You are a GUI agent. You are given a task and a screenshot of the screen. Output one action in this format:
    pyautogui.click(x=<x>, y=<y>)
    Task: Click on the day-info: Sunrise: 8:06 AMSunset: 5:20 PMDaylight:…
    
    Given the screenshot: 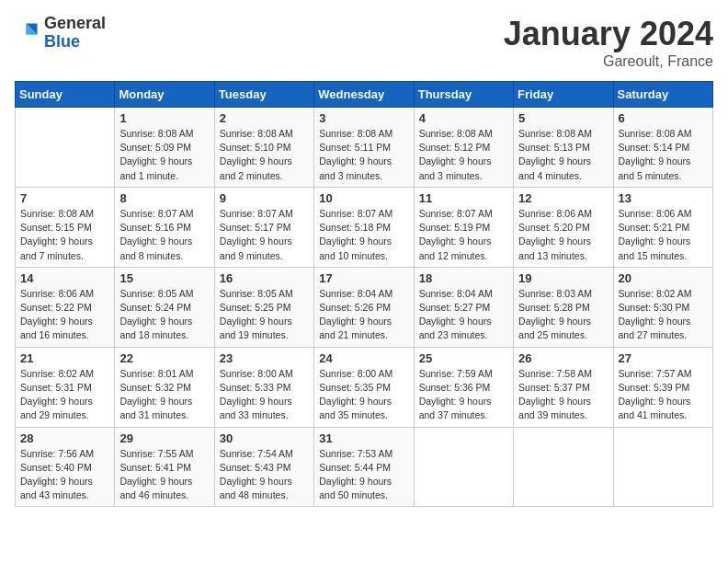 What is the action you would take?
    pyautogui.click(x=563, y=236)
    